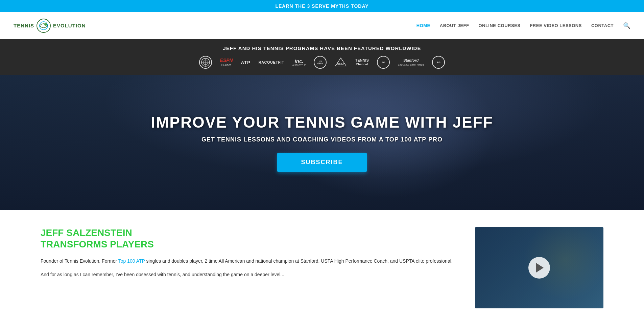 The width and height of the screenshot is (644, 328). Describe the element at coordinates (322, 62) in the screenshot. I see `logos-row: ESPN SI.com ATP RACQUETFIT Inc. A 500 TI…` at that location.